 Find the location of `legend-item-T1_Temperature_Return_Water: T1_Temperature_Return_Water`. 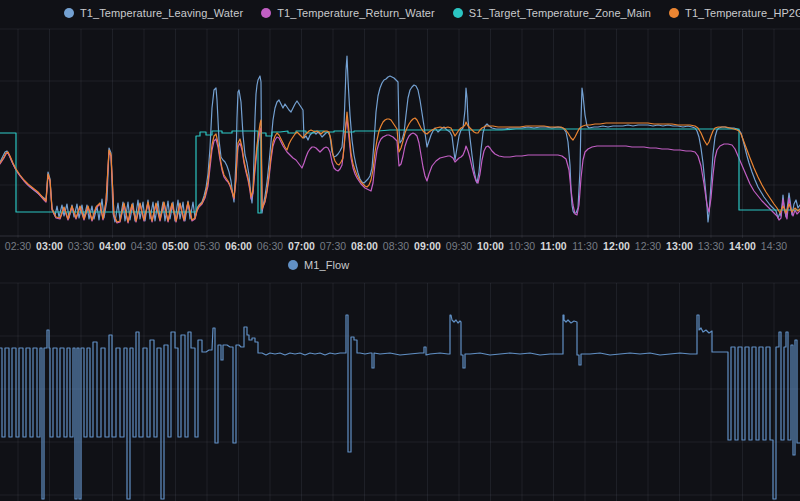

legend-item-T1_Temperature_Return_Water: T1_Temperature_Return_Water is located at coordinates (348, 13).